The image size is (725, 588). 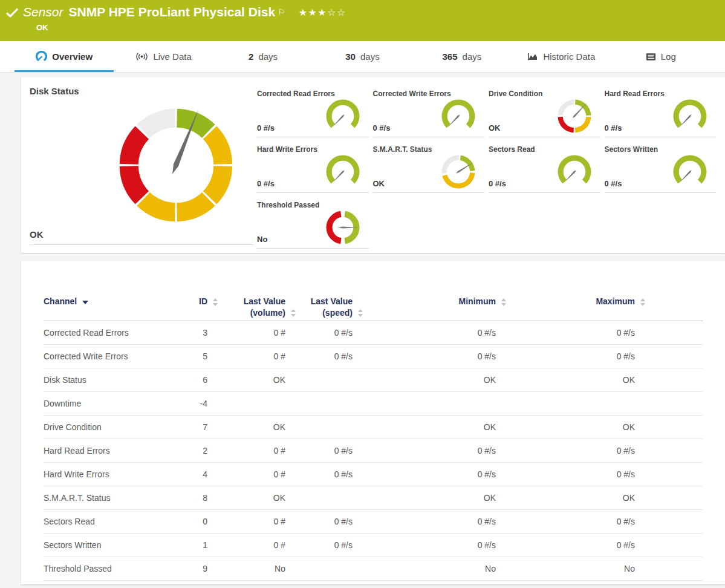 What do you see at coordinates (565, 569) in the screenshot?
I see `cell-maximum: No` at bounding box center [565, 569].